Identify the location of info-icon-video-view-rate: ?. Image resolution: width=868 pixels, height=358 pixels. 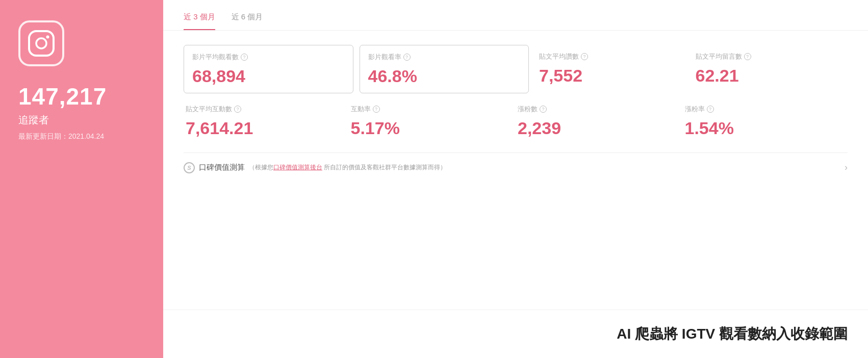
(407, 57).